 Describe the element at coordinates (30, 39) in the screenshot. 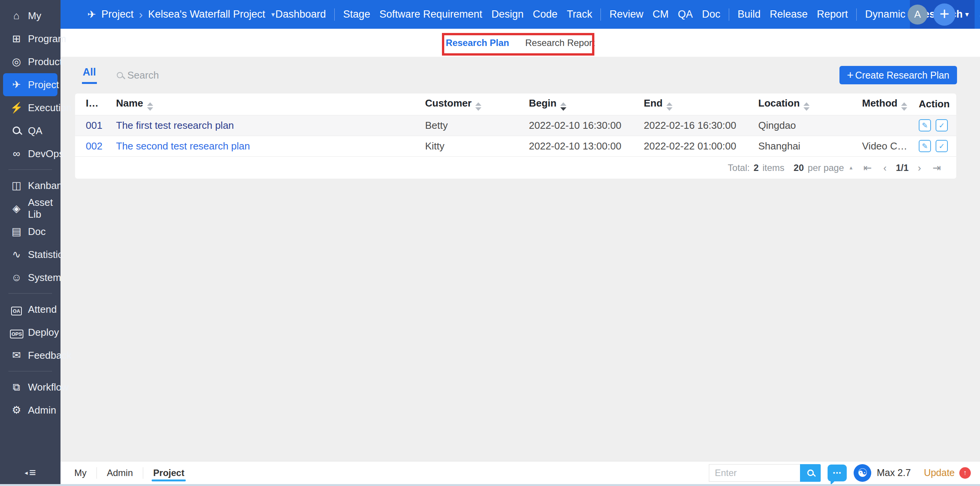

I see `sidebar-item-program: ⊞ Program` at that location.